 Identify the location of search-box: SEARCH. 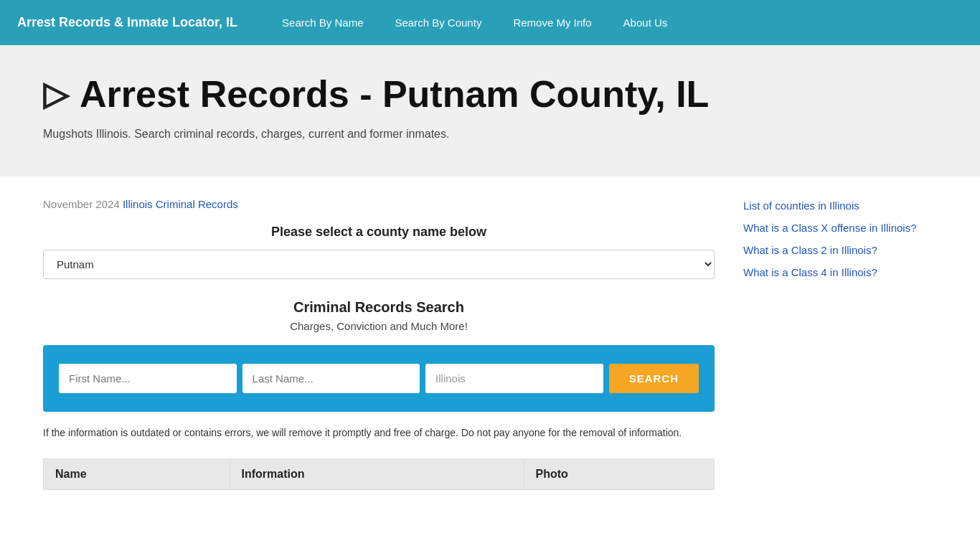
(379, 379).